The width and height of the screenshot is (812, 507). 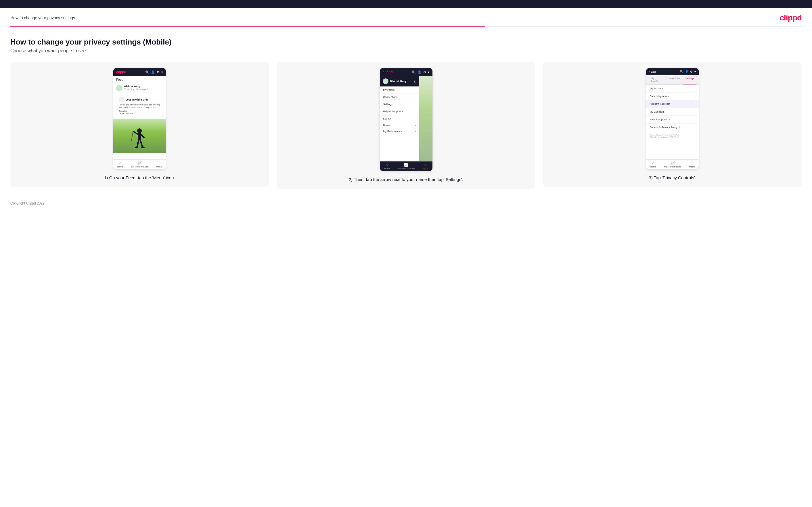 What do you see at coordinates (140, 111) in the screenshot?
I see `step1-lesson-duration: Duration` at bounding box center [140, 111].